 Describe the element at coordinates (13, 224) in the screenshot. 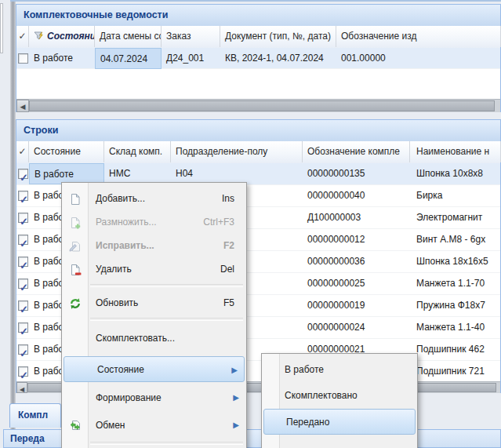

I see `vertical-splitter` at that location.